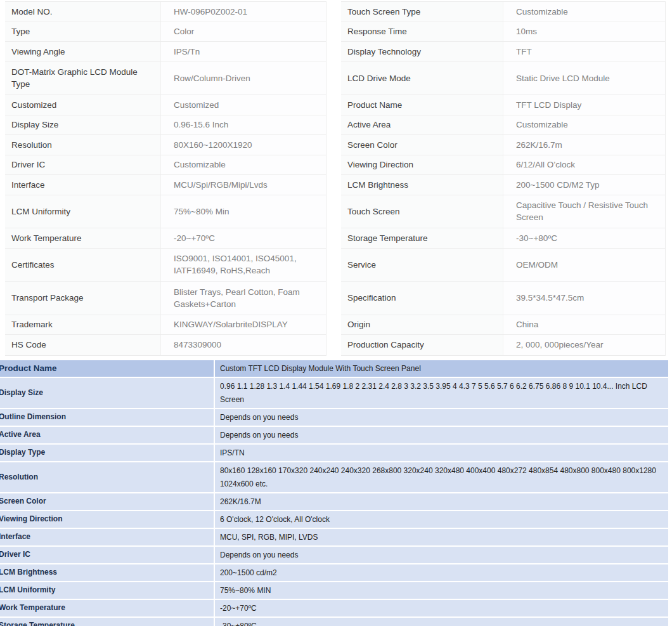 The image size is (672, 626). I want to click on detail-label: Product Name, so click(107, 368).